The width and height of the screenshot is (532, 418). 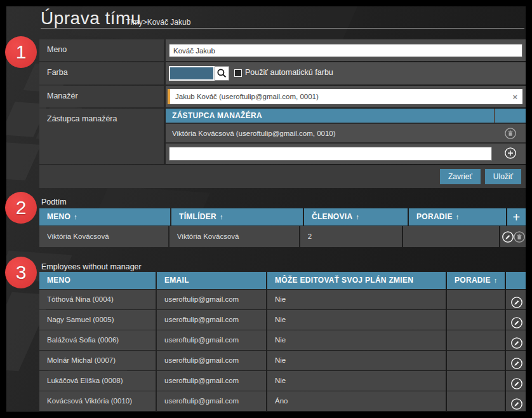 I want to click on clear-icon: ×, so click(x=515, y=97).